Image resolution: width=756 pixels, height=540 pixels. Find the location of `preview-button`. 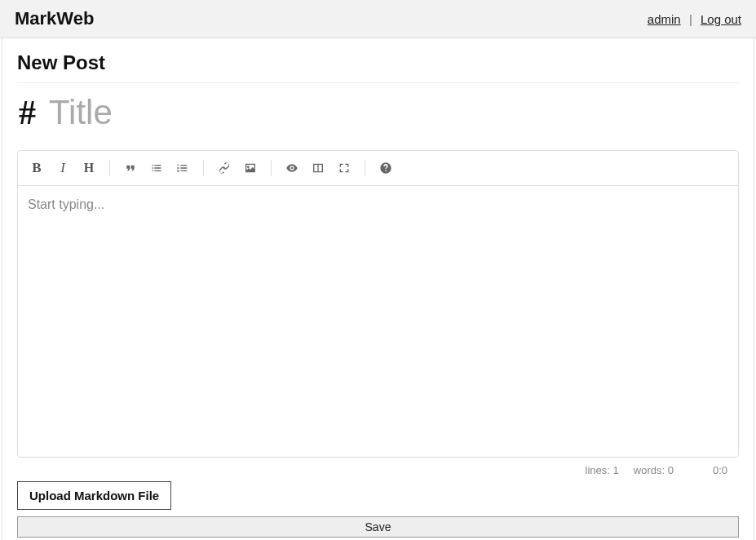

preview-button is located at coordinates (292, 168).